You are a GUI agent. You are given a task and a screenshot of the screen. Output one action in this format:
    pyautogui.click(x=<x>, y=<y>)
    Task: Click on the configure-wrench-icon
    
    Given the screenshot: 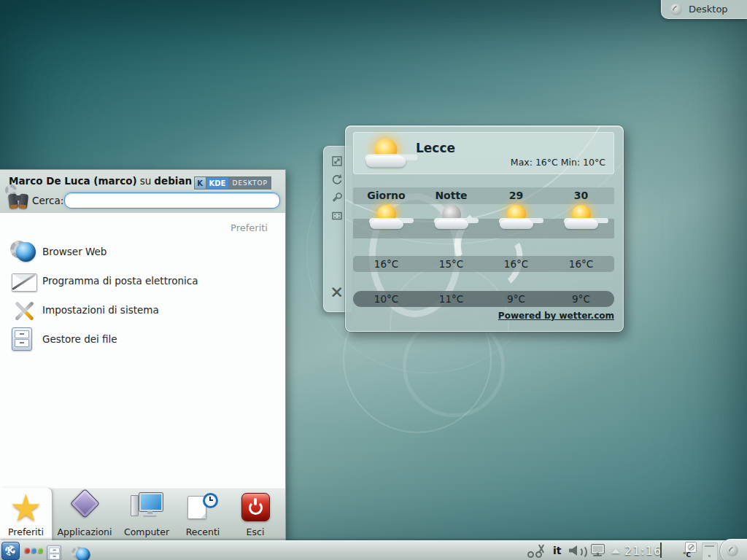 What is the action you would take?
    pyautogui.click(x=337, y=198)
    